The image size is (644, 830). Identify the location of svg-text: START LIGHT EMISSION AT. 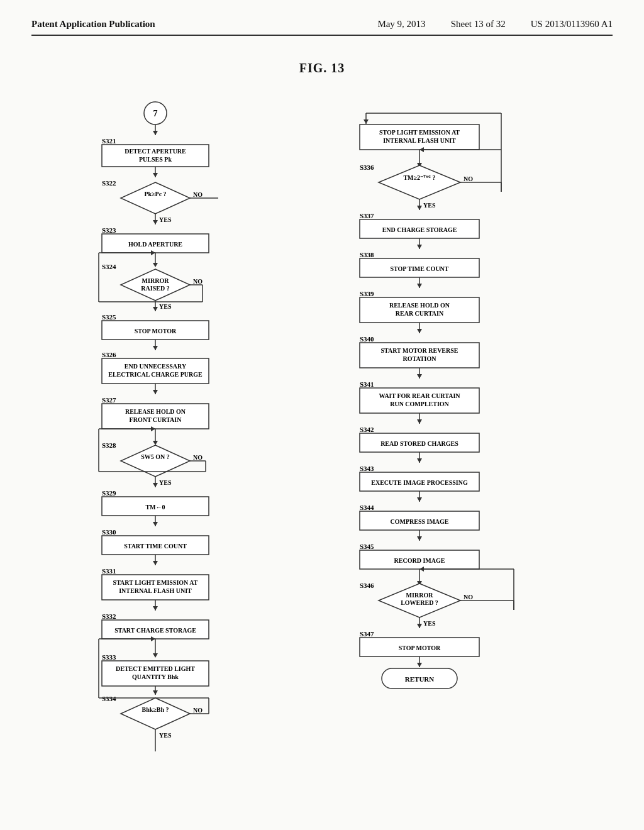
(156, 582).